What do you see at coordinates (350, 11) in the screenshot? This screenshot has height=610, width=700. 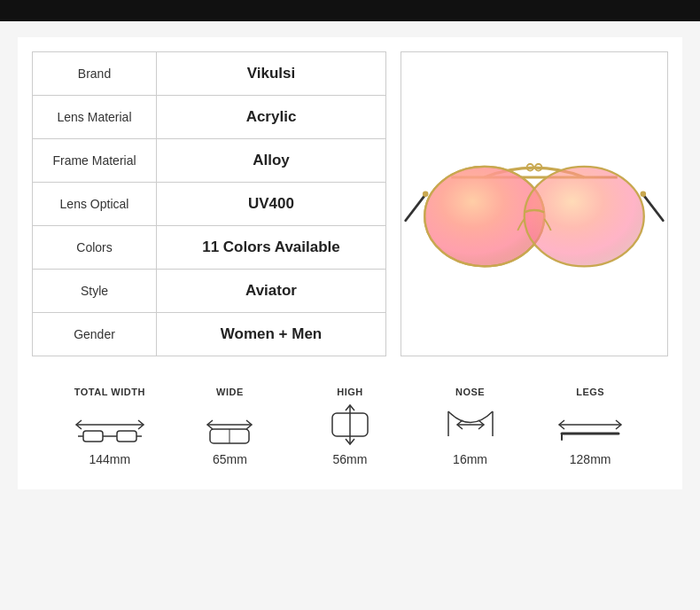 I see `page-header` at bounding box center [350, 11].